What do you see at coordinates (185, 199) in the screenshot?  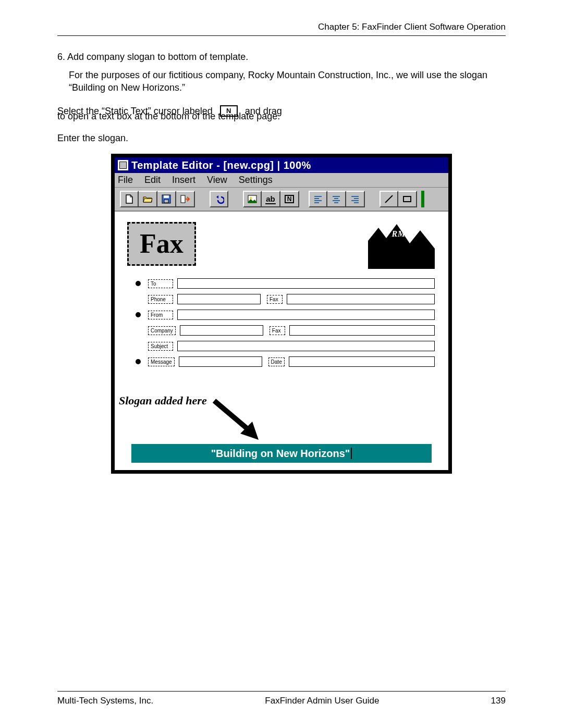 I see `exit-icon` at bounding box center [185, 199].